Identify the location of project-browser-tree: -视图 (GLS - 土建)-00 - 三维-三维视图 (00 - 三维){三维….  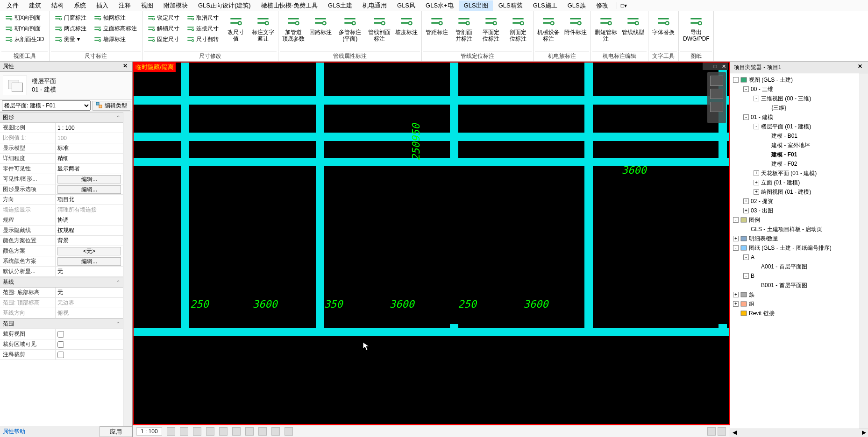
(795, 251).